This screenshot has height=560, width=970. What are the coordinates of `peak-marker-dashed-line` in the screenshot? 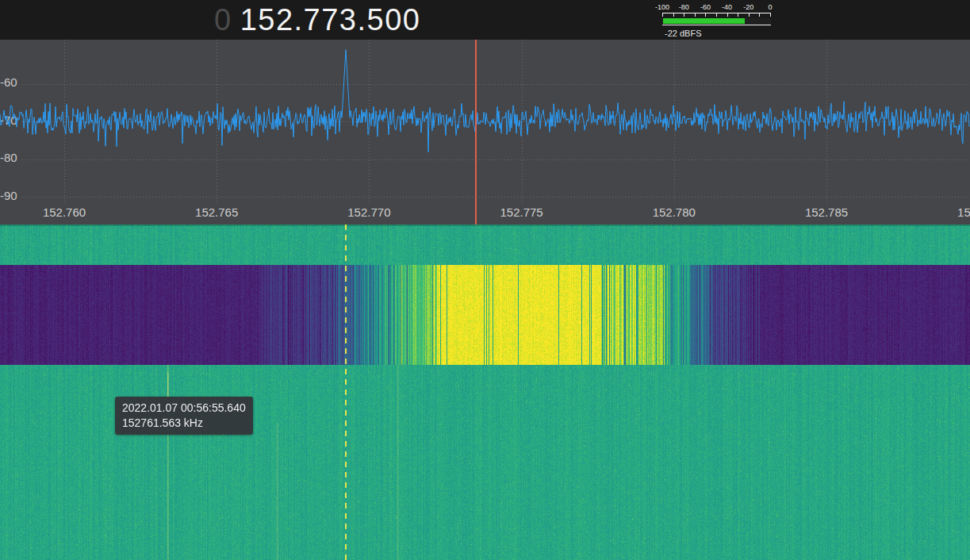 It's located at (346, 392).